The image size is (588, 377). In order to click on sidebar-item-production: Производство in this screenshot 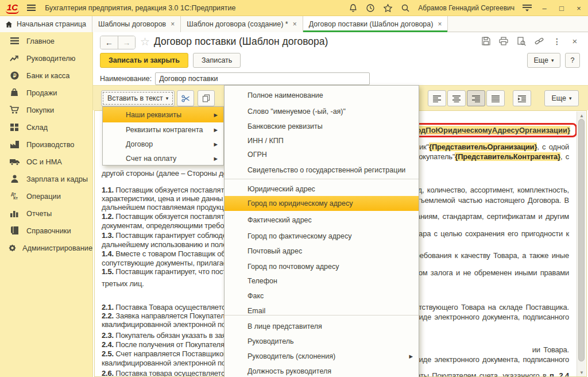, I will do `click(46, 144)`.